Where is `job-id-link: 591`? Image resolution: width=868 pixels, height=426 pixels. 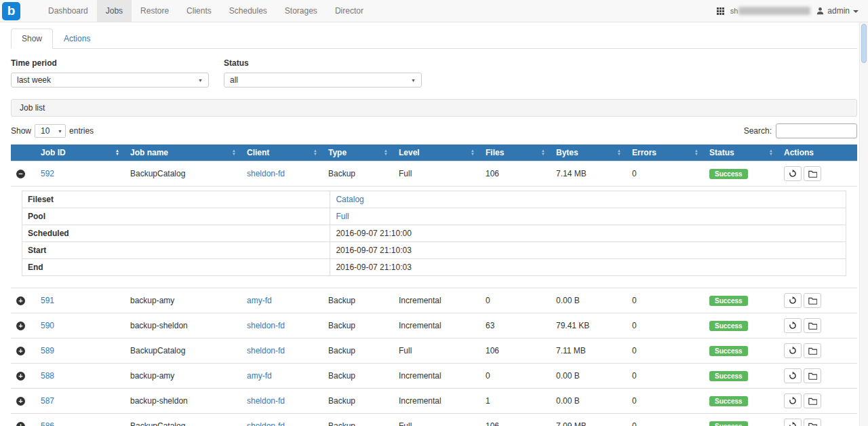 job-id-link: 591 is located at coordinates (47, 301).